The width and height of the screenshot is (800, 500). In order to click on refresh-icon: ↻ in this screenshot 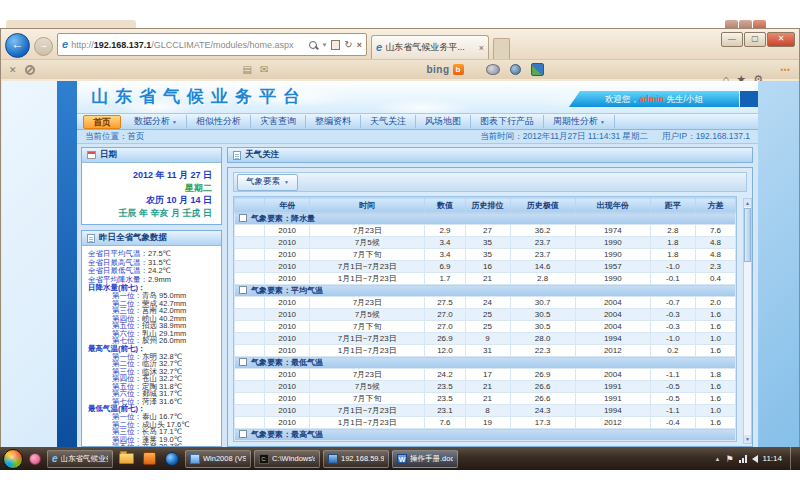, I will do `click(348, 44)`.